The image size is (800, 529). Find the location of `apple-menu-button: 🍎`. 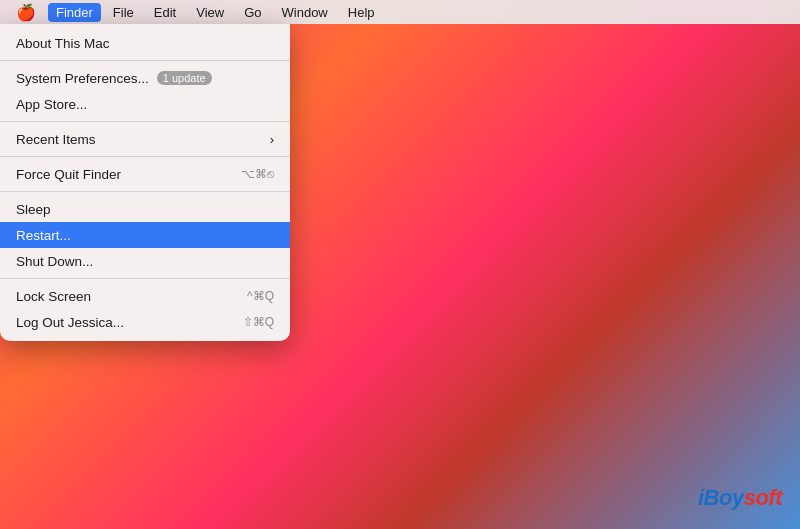

apple-menu-button: 🍎 is located at coordinates (26, 12).